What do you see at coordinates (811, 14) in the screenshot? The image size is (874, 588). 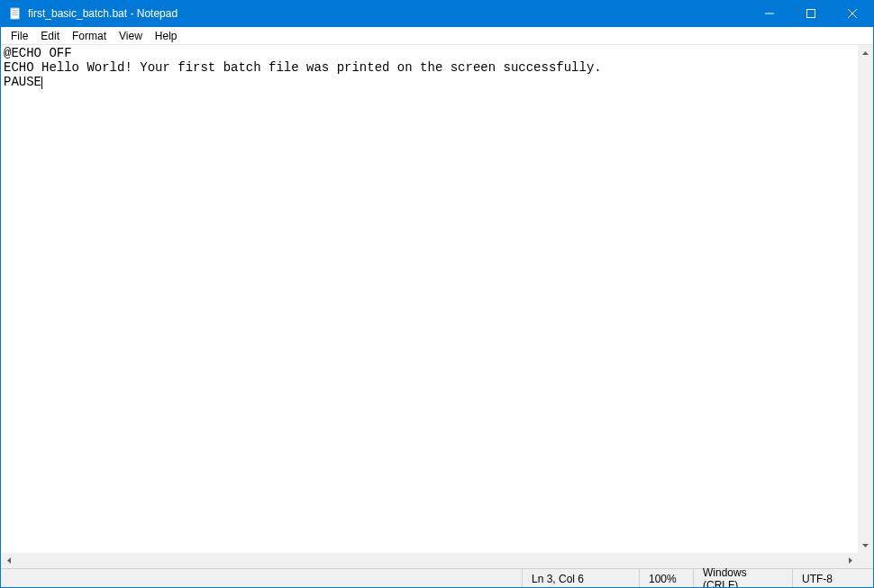 I see `maximize-button` at bounding box center [811, 14].